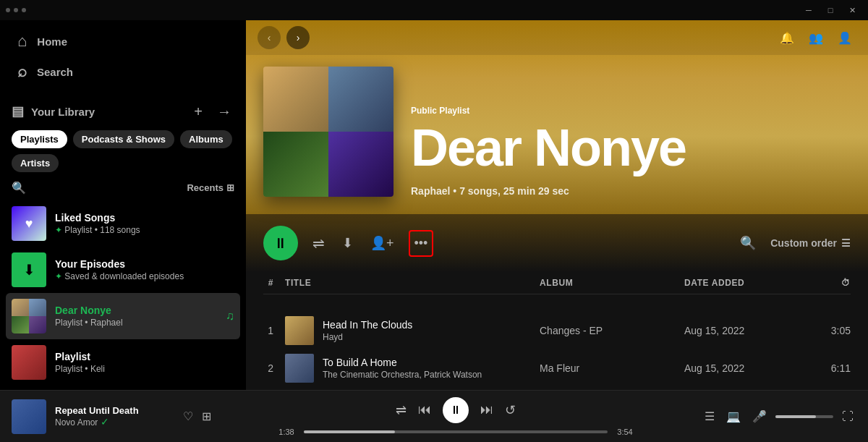  Describe the element at coordinates (123, 362) in the screenshot. I see `library-item-keli: Playlist Playlist • Keli` at that location.